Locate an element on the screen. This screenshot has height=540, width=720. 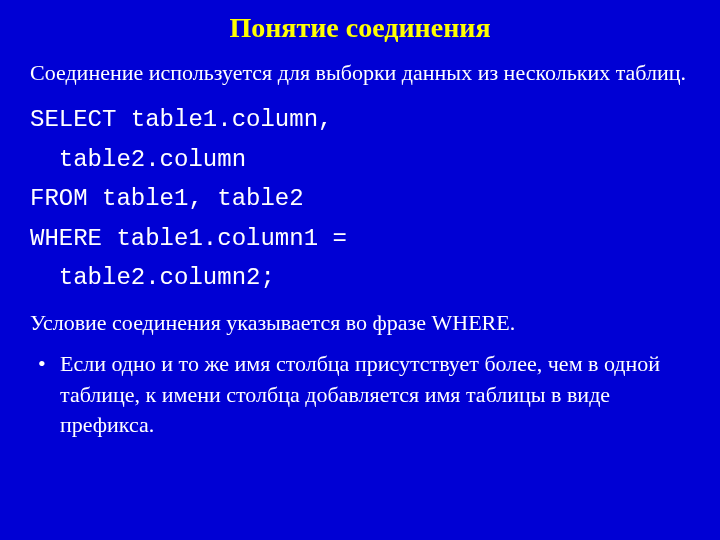
intro-paragraph: Соединение используется для выборки данн… is located at coordinates (360, 73).